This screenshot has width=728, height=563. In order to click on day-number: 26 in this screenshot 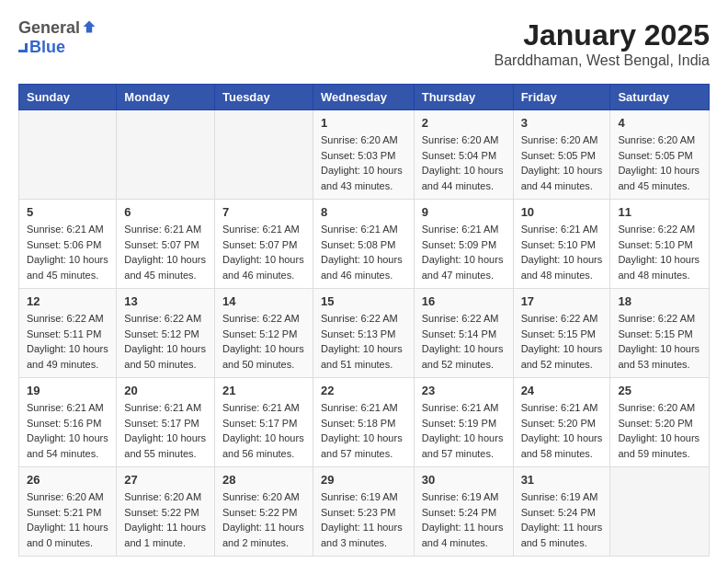, I will do `click(68, 480)`.